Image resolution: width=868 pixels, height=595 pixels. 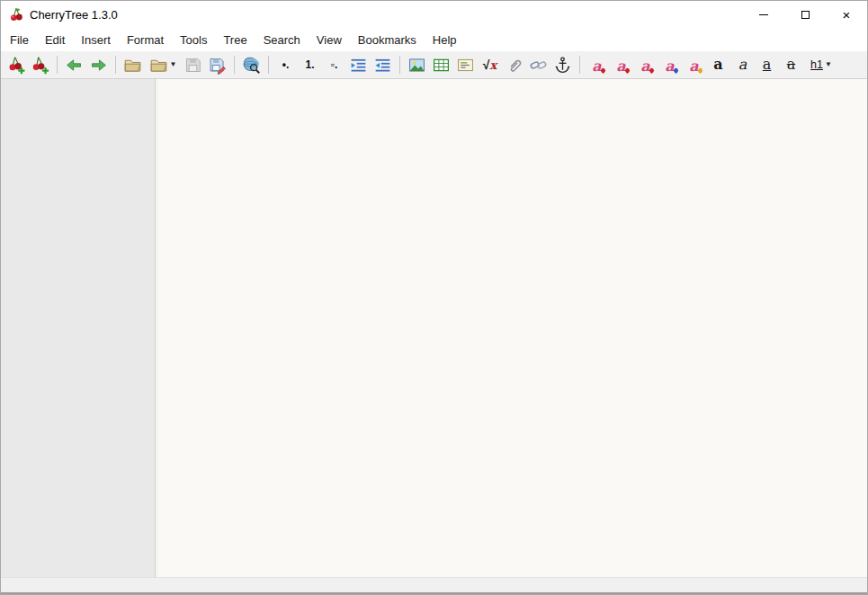 What do you see at coordinates (846, 14) in the screenshot?
I see `close-button: ×` at bounding box center [846, 14].